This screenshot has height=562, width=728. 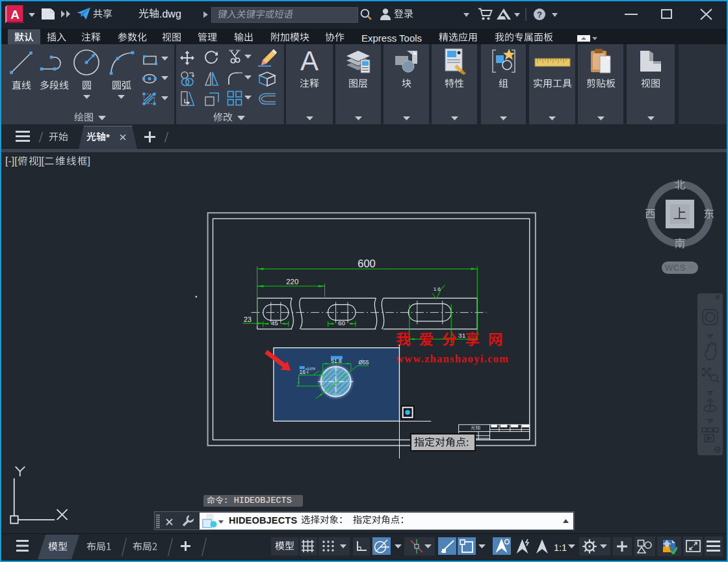 What do you see at coordinates (308, 372) in the screenshot?
I see `svg-text: 0` at bounding box center [308, 372].